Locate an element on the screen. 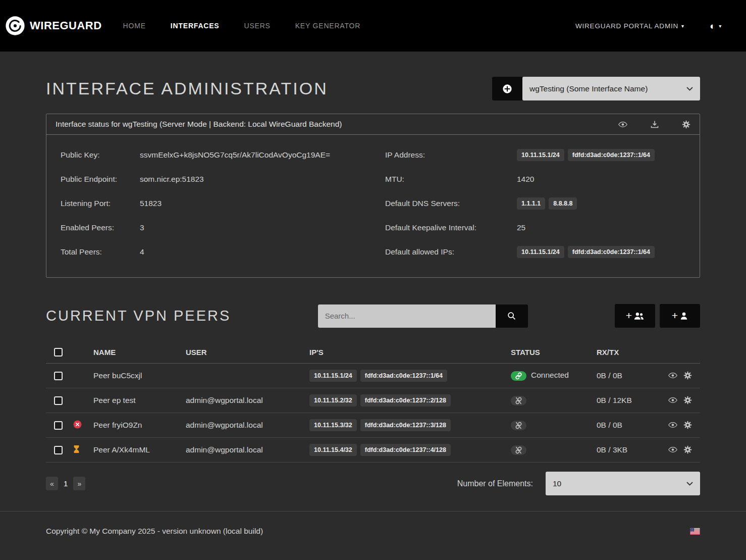 Image resolution: width=746 pixels, height=560 pixels. edit-interface-button is located at coordinates (686, 124).